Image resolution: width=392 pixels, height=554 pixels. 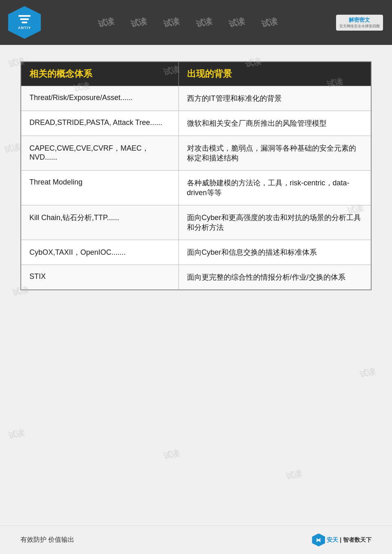 What do you see at coordinates (139, 23) in the screenshot?
I see `wm2: 试读` at bounding box center [139, 23].